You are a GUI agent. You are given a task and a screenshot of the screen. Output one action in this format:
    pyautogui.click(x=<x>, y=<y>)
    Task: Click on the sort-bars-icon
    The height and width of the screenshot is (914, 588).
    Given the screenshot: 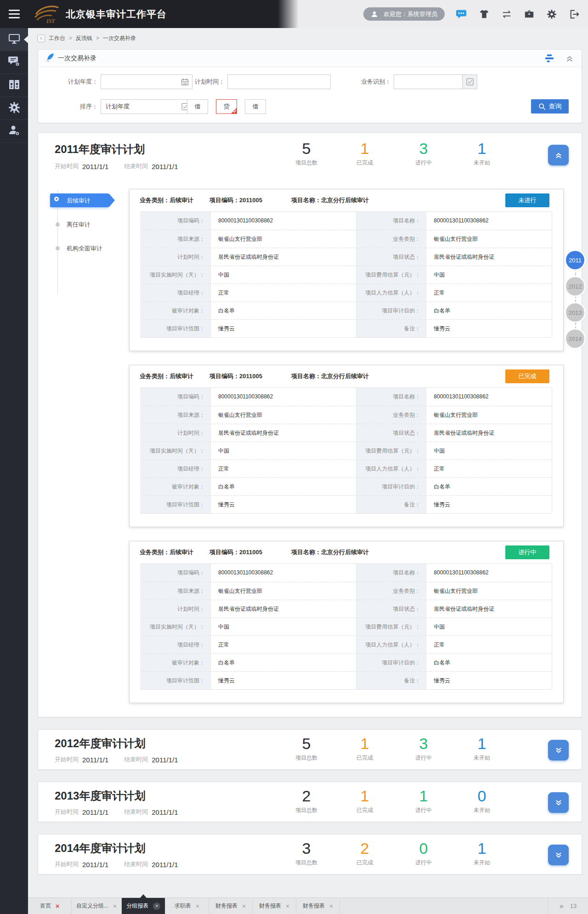 What is the action you would take?
    pyautogui.click(x=549, y=58)
    